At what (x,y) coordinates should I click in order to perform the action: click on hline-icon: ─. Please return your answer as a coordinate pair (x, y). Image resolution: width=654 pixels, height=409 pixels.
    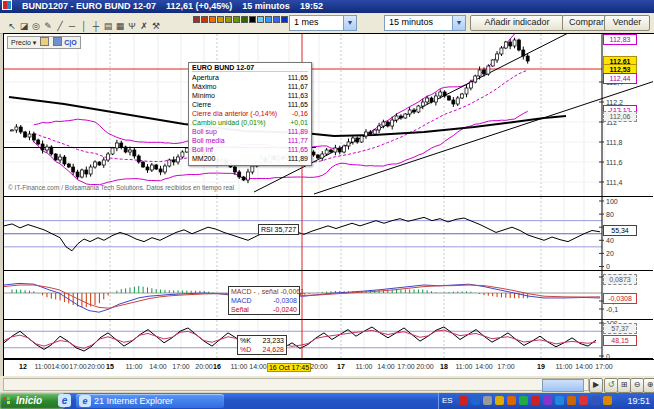
    Looking at the image, I should click on (72, 26).